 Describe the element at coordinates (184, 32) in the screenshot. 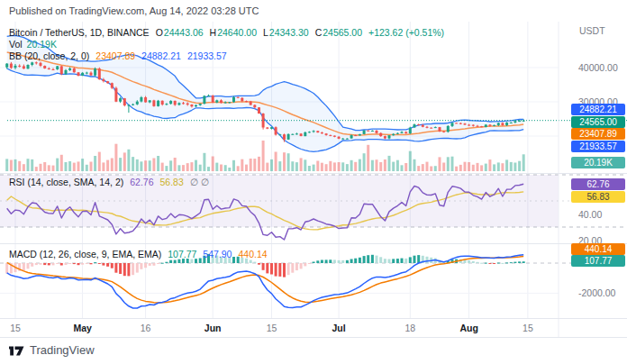

I see `ohlc-value: 24443.06` at that location.